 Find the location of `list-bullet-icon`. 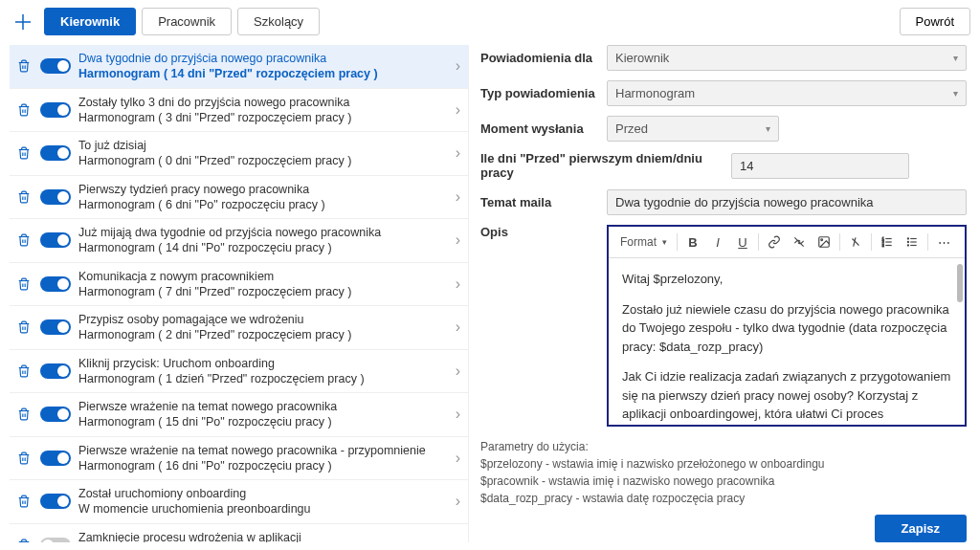

list-bullet-icon is located at coordinates (912, 242).